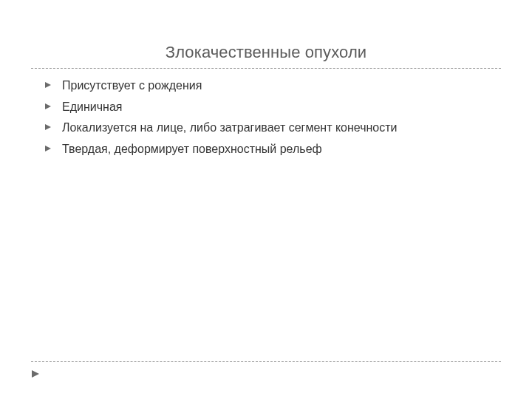 This screenshot has width=532, height=399. Describe the element at coordinates (92, 107) in the screenshot. I see `list-item-text: Единичная` at that location.